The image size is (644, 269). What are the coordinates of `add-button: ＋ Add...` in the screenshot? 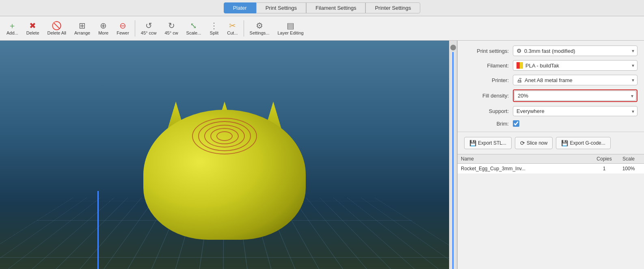 It's located at (12, 28).